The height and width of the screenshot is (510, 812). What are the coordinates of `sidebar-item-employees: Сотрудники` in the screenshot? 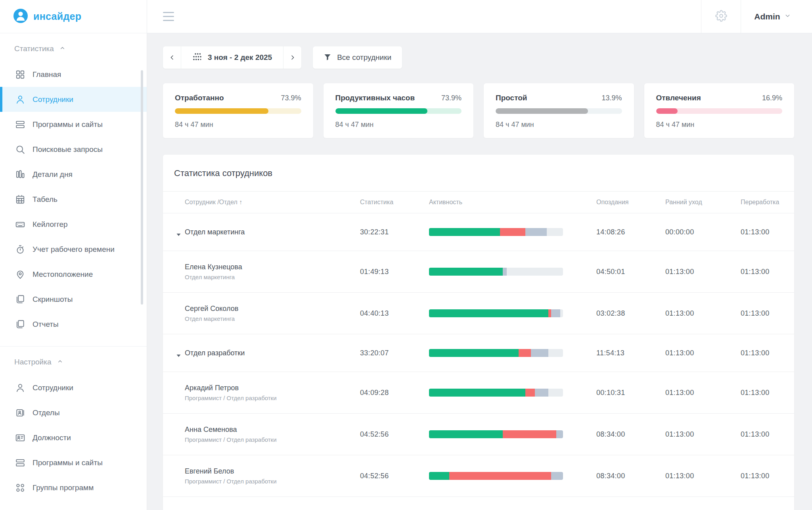 It's located at (73, 99).